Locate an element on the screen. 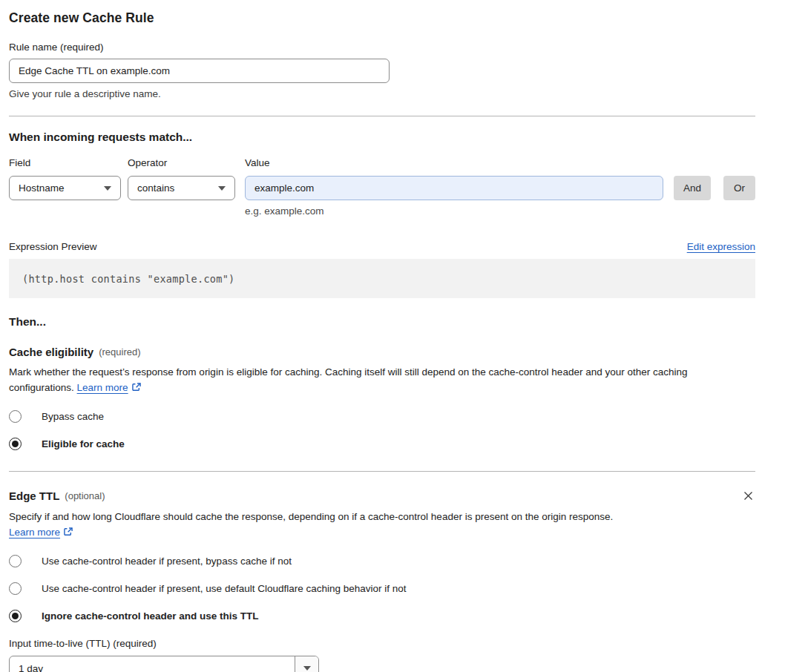 The height and width of the screenshot is (672, 785). field-select: Hostname is located at coordinates (65, 188).